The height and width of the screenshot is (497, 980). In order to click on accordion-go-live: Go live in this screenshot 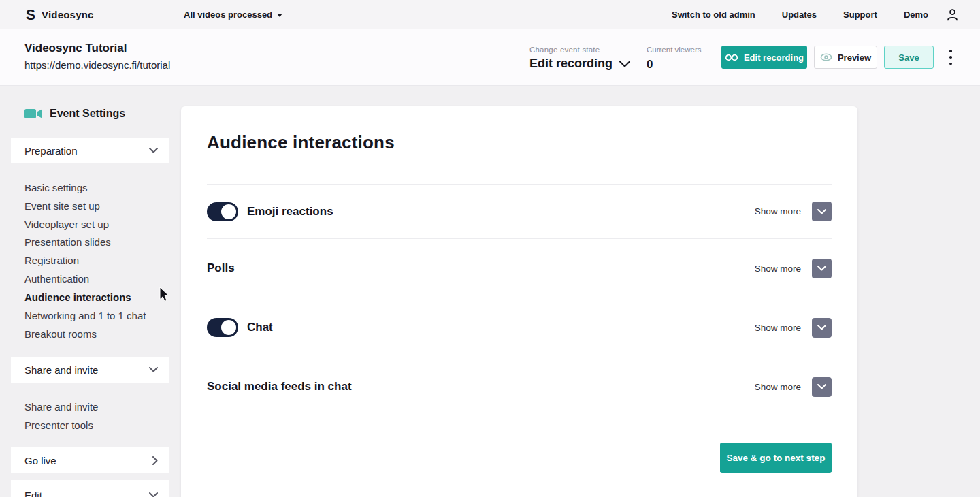, I will do `click(90, 460)`.